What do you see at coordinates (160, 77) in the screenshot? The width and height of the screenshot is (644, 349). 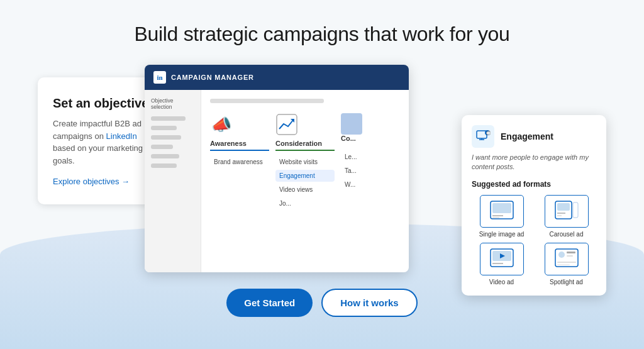 I see `linkedin-logo: in` at bounding box center [160, 77].